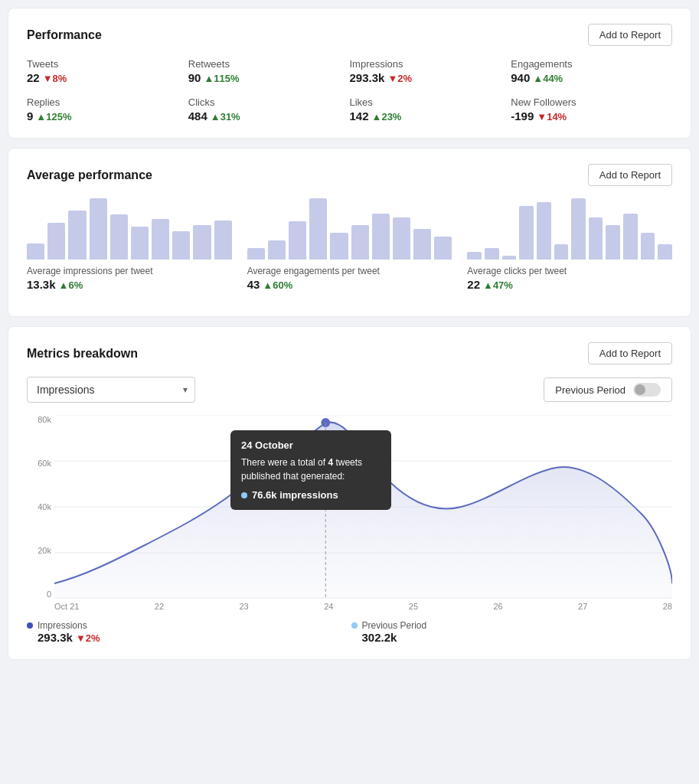 The image size is (699, 784). I want to click on x-axis-label: 23, so click(243, 606).